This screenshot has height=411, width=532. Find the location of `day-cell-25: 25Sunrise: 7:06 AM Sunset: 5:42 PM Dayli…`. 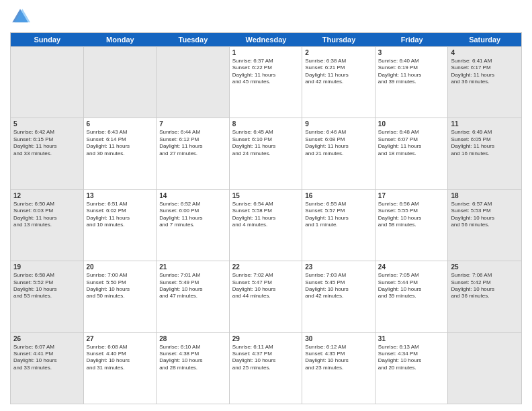

day-cell-25: 25Sunrise: 7:06 AM Sunset: 5:42 PM Dayli… is located at coordinates (485, 297).